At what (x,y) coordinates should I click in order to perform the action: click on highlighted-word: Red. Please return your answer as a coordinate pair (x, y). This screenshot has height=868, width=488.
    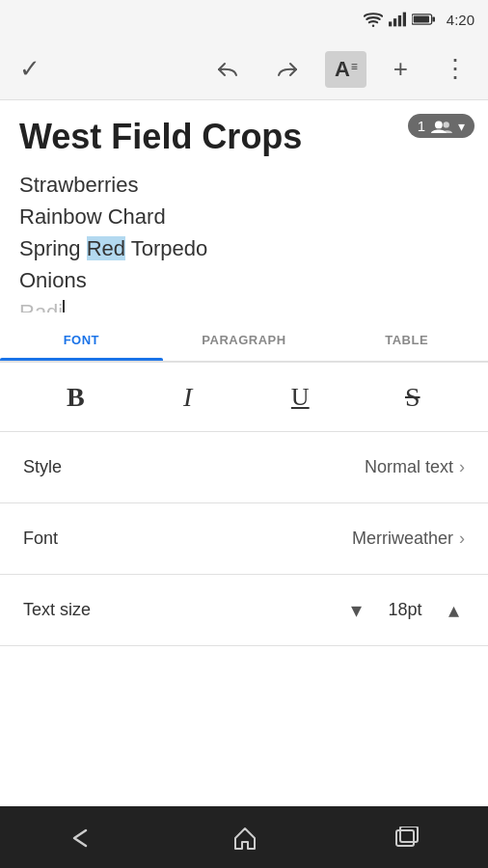
    Looking at the image, I should click on (106, 249).